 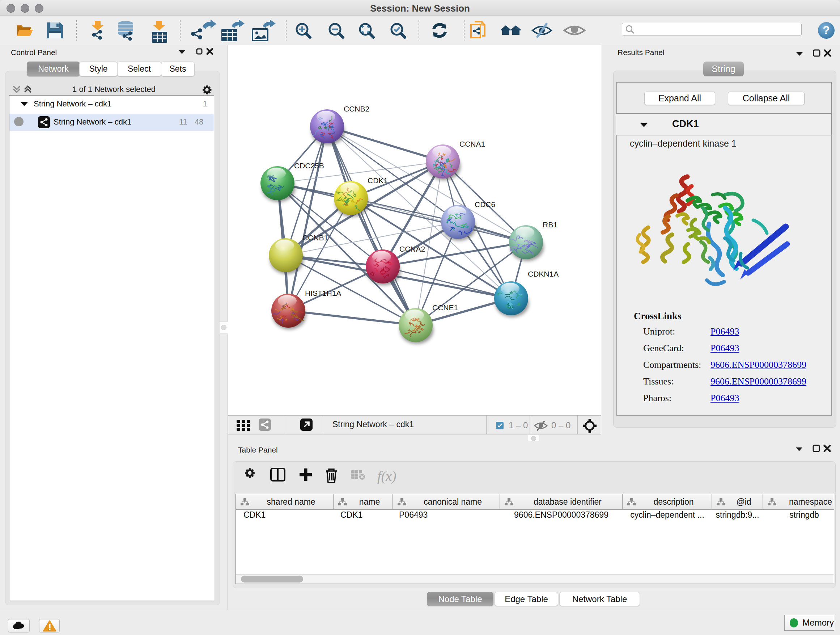 What do you see at coordinates (309, 166) in the screenshot?
I see `svg-text: CDC25B` at bounding box center [309, 166].